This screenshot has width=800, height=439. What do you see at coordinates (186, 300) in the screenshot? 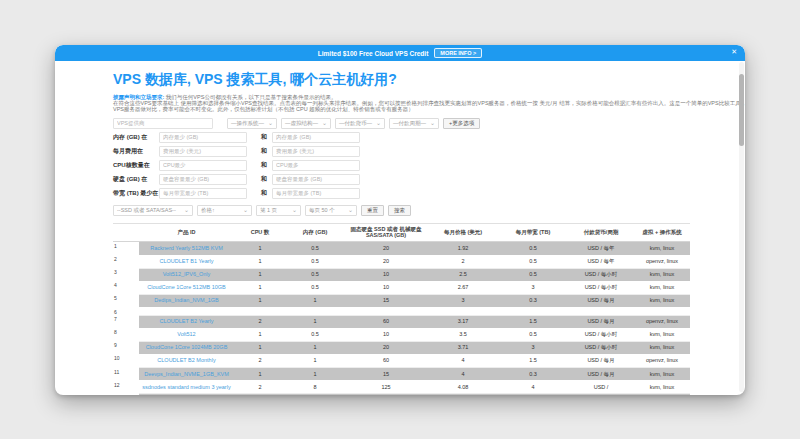
I see `product-link: Dedips_Indian_NVM_1GB` at bounding box center [186, 300].